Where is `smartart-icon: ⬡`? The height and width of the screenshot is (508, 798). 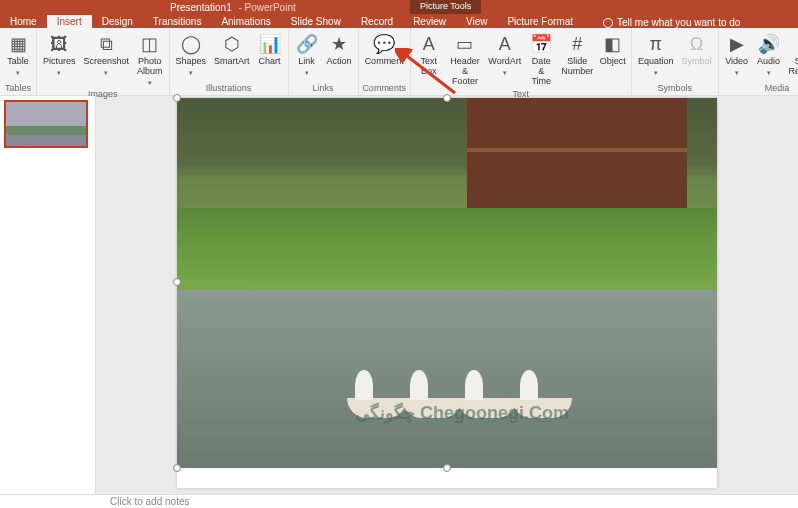 smartart-icon: ⬡ is located at coordinates (232, 44).